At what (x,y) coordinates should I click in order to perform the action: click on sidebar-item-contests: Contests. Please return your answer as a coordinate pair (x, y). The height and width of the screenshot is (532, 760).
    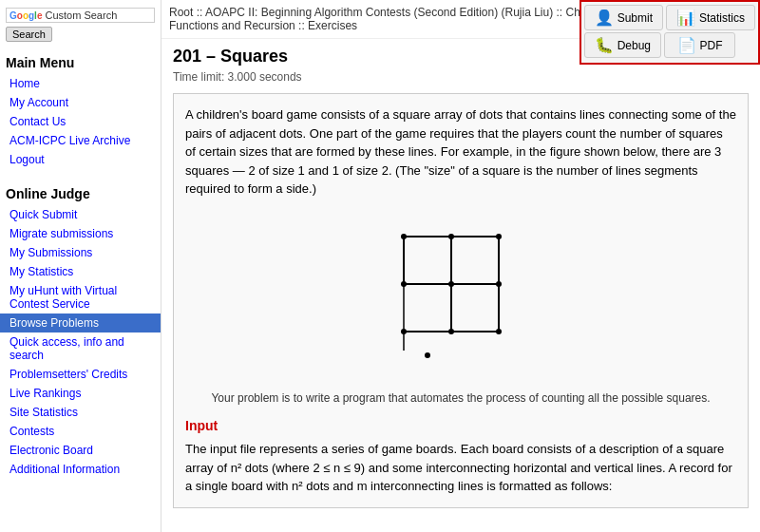
    Looking at the image, I should click on (80, 431).